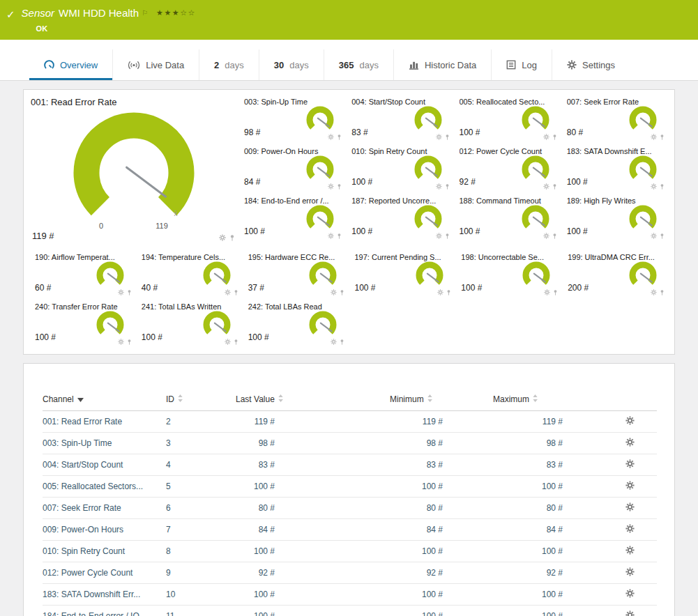 The height and width of the screenshot is (616, 698). What do you see at coordinates (105, 610) in the screenshot?
I see `cell-channel-name: 184: End-to-End error / IO...` at bounding box center [105, 610].